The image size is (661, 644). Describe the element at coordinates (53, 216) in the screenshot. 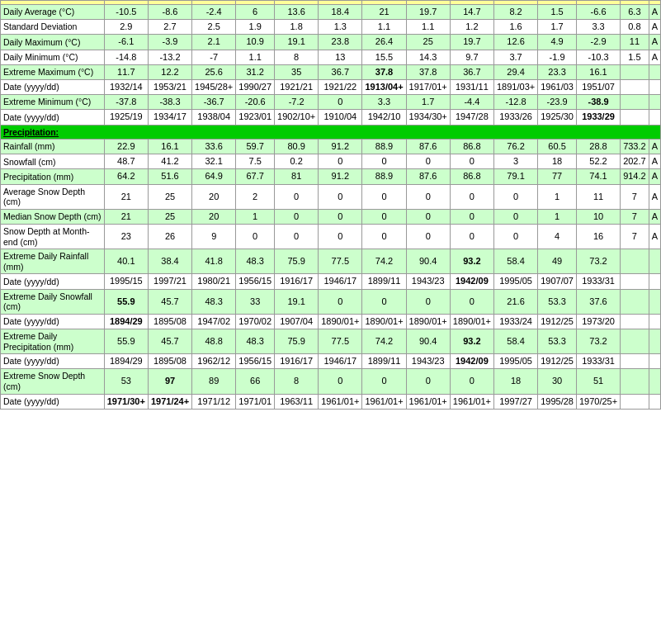

I see `row-label: Median Snow Depth (cm)` at that location.